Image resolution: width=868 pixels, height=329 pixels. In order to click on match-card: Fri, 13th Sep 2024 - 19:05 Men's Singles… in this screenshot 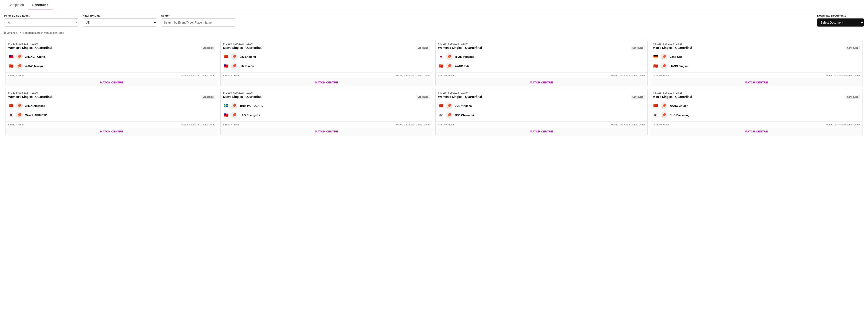, I will do `click(327, 112)`.